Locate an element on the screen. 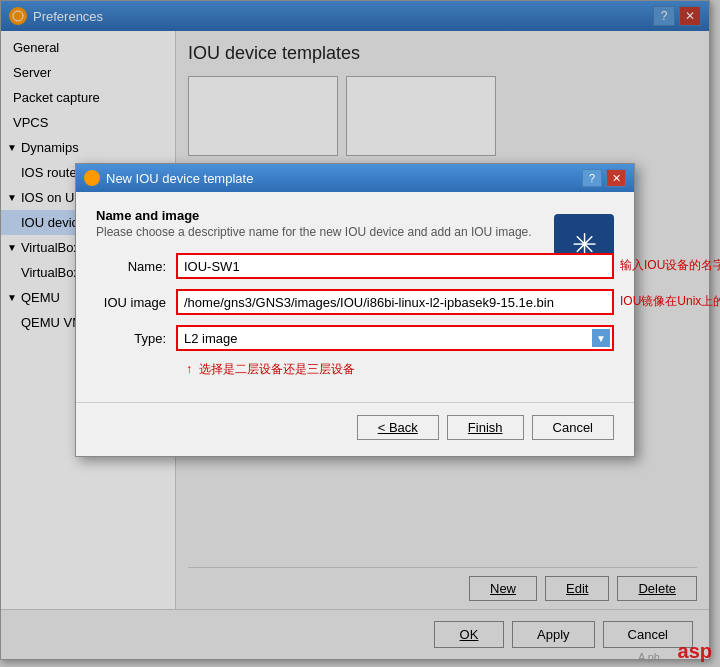 This screenshot has width=720, height=667. name-input-wrap: 输入IOU设备的名字，没有特殊要求，有代表意义就可以 is located at coordinates (395, 266).